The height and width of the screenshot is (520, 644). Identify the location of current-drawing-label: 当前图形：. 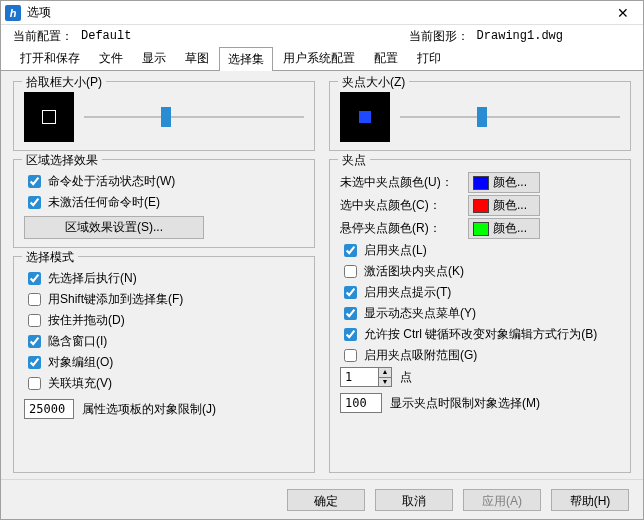
(439, 36).